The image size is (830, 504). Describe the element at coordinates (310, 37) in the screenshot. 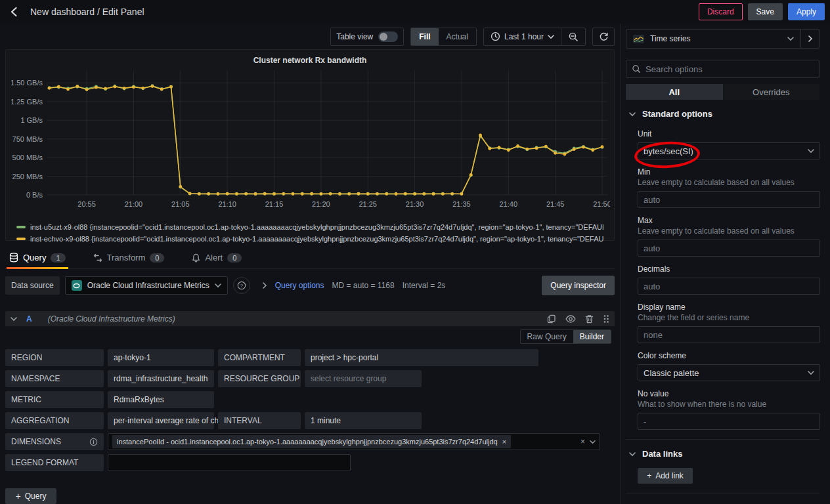

I see `viz-toolbar: Table view Fill Actual Last 1 hour` at that location.